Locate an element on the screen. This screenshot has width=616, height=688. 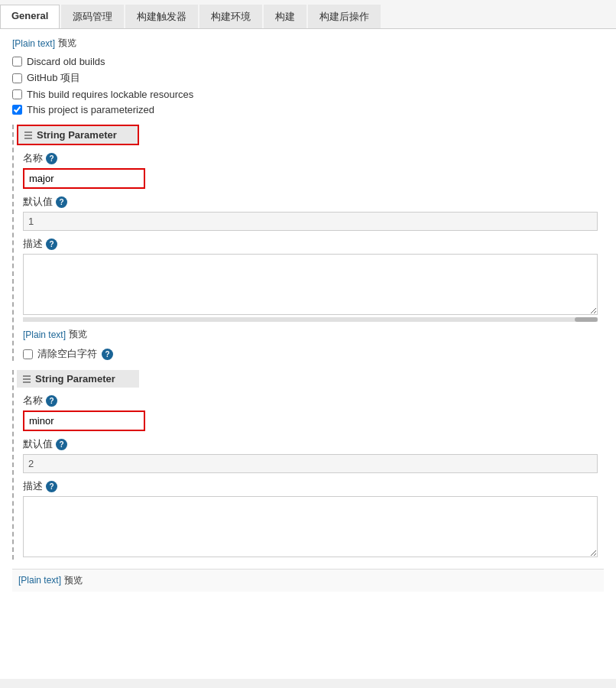
param1-desc-textarea is located at coordinates (310, 284).